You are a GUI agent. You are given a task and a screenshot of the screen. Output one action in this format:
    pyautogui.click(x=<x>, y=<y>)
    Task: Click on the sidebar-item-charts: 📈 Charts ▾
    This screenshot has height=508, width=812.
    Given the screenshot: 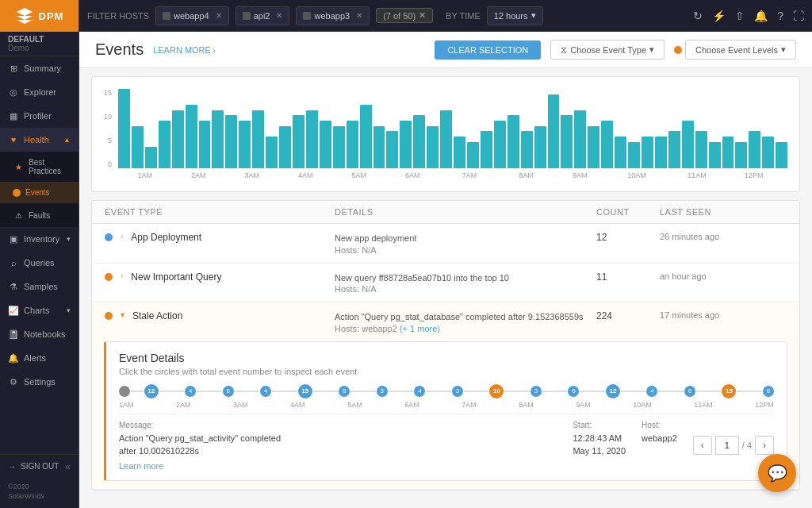 What is the action you would take?
    pyautogui.click(x=40, y=310)
    